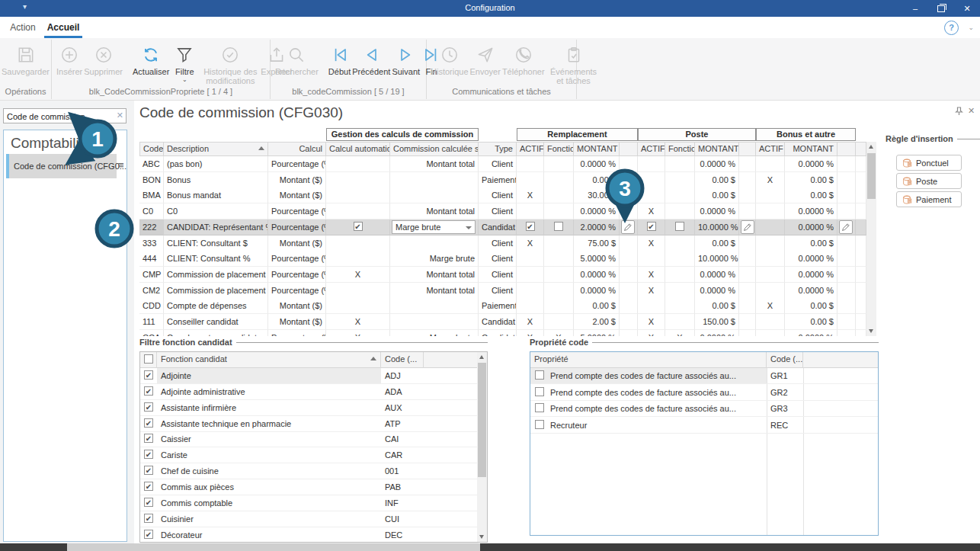 Image resolution: width=980 pixels, height=551 pixels. I want to click on column-header-bm: MONTANT, so click(811, 149).